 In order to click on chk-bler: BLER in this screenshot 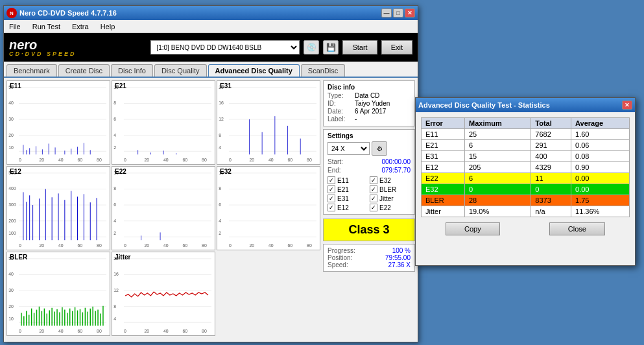, I will do `click(390, 189)`.